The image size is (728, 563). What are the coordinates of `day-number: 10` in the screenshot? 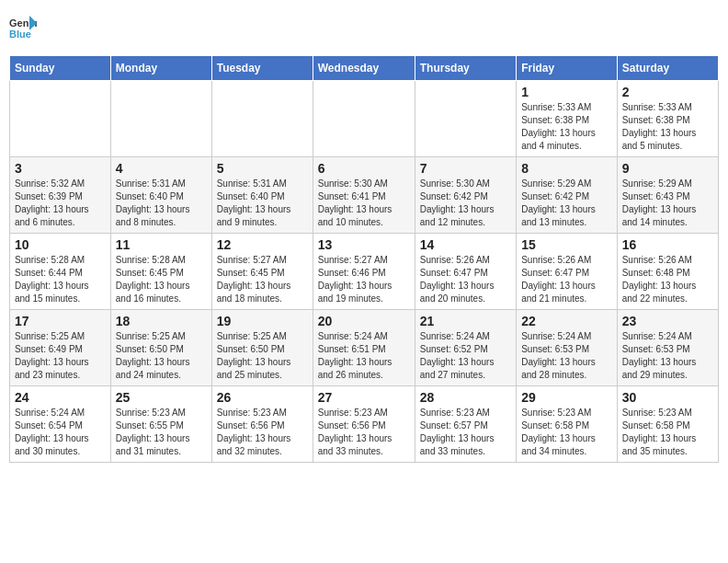 It's located at (61, 245).